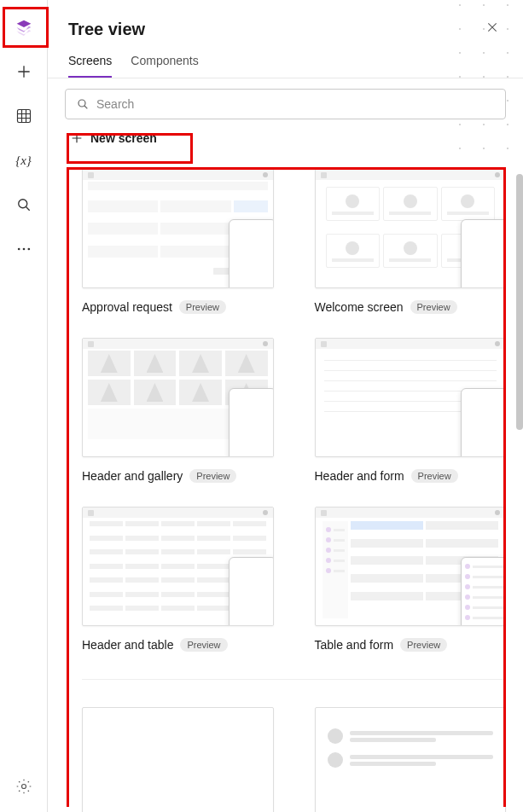 The image size is (523, 812). What do you see at coordinates (355, 645) in the screenshot?
I see `template-label: Table and form` at bounding box center [355, 645].